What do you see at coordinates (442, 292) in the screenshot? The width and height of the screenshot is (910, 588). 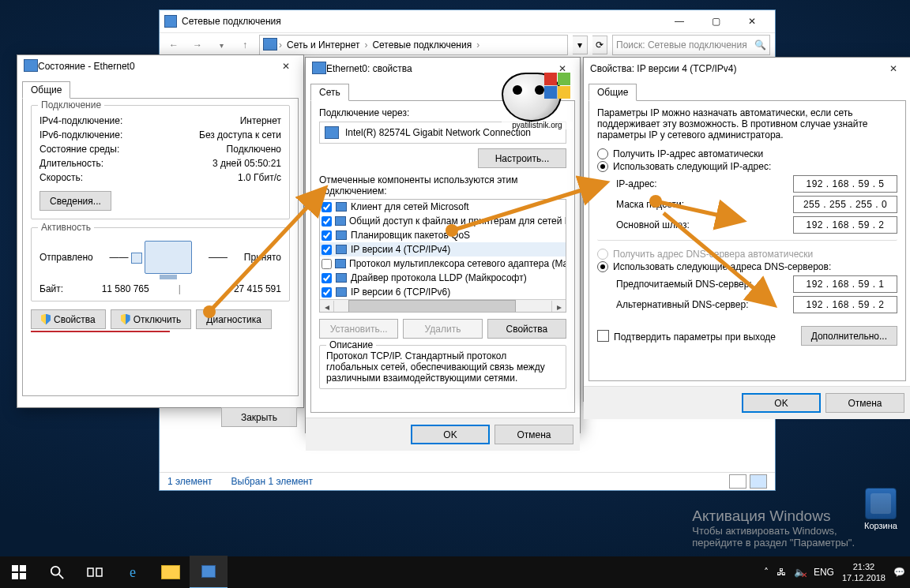 I see `list-item: IP версии 6 (TCP/IPv6)` at bounding box center [442, 292].